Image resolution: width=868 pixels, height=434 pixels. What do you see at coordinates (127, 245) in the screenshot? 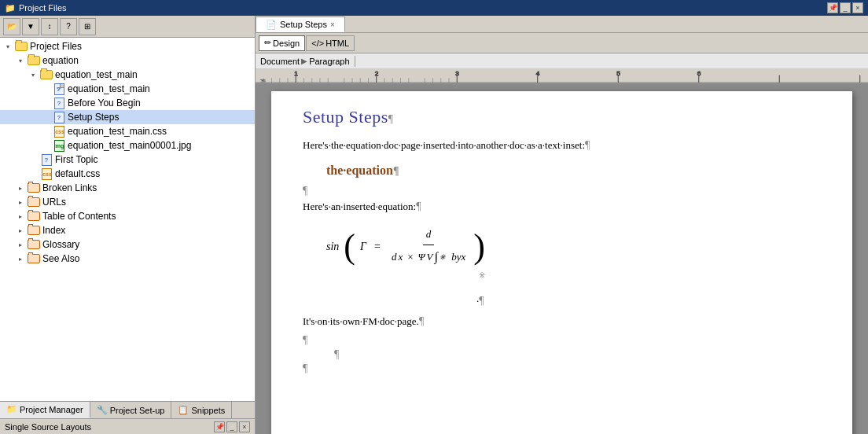
I see `tree-item-glossary: ▸ Glossary` at bounding box center [127, 245].